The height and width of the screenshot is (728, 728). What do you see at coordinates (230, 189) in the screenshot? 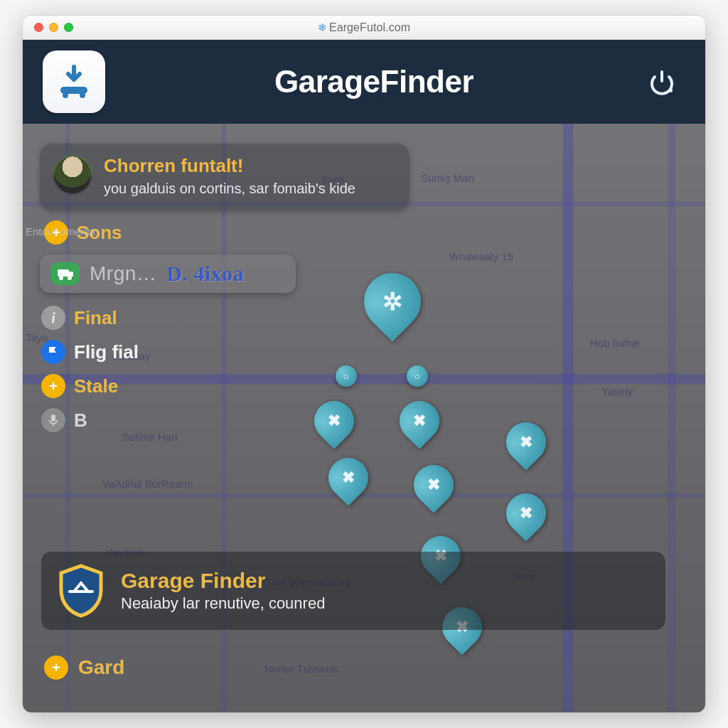
I see `profile-subtitle: you galduis on cortins, sar fomaib's kid…` at bounding box center [230, 189].